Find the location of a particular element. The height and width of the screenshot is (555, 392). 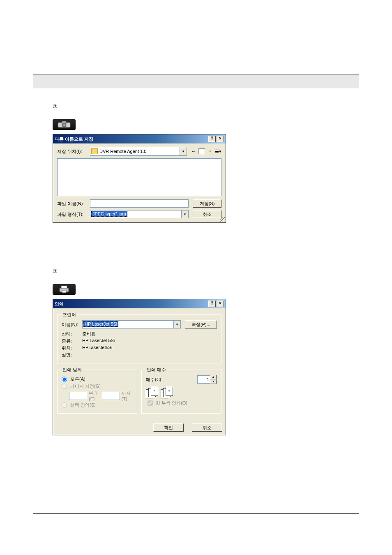

collate-graphic: 123 123 is located at coordinates (182, 392).